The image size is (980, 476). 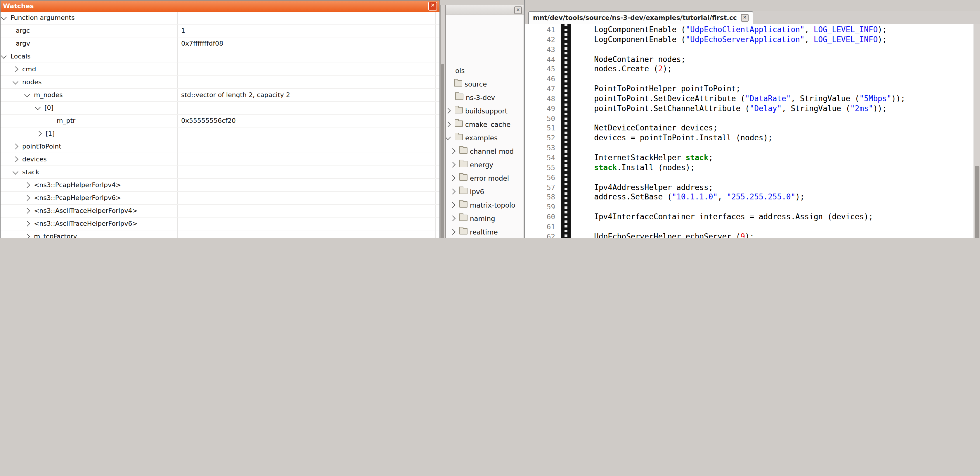 What do you see at coordinates (220, 147) in the screenshot?
I see `watch-row: pointToPoint` at bounding box center [220, 147].